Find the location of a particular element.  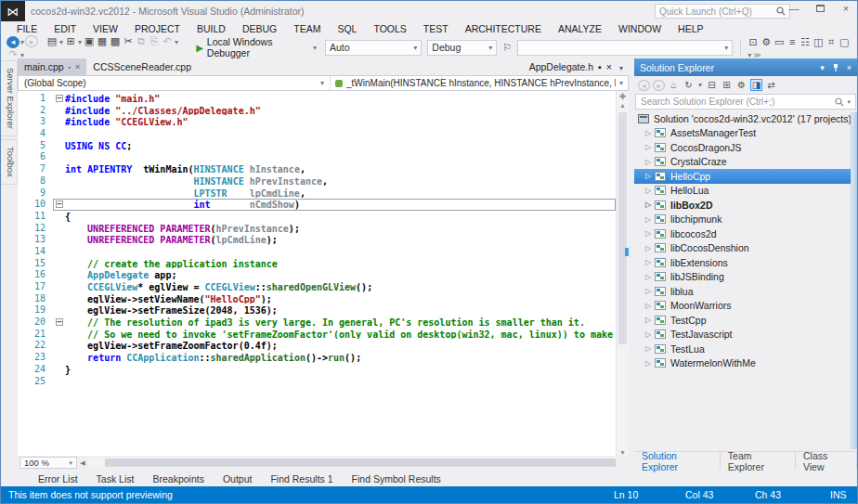

panel-scrollbar is located at coordinates (854, 280).